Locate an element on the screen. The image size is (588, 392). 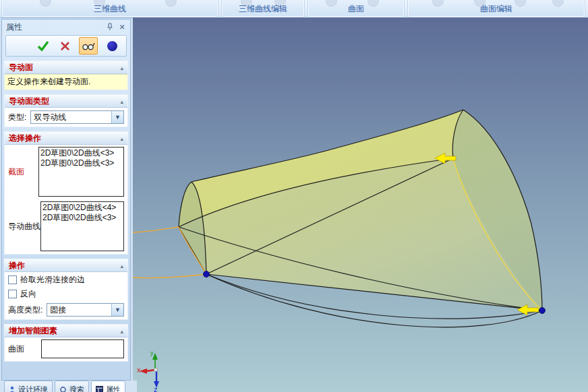
tab-design-environment: 设计环境 is located at coordinates (28, 387).